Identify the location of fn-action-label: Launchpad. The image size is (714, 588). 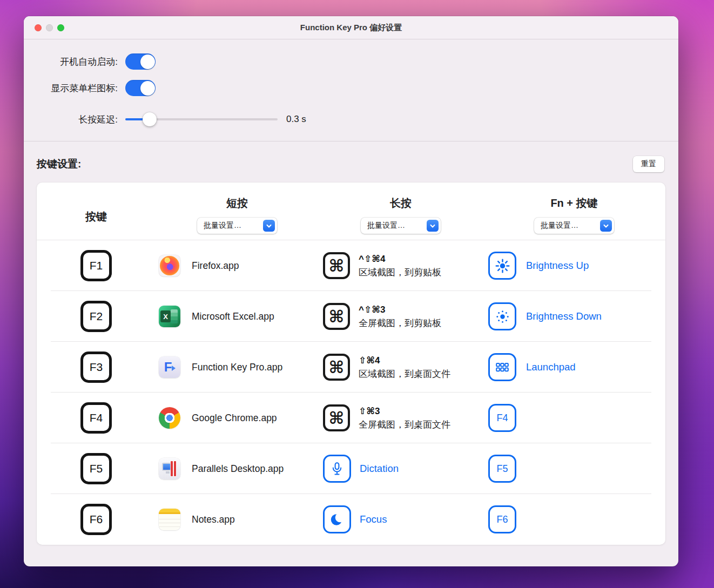
(551, 367).